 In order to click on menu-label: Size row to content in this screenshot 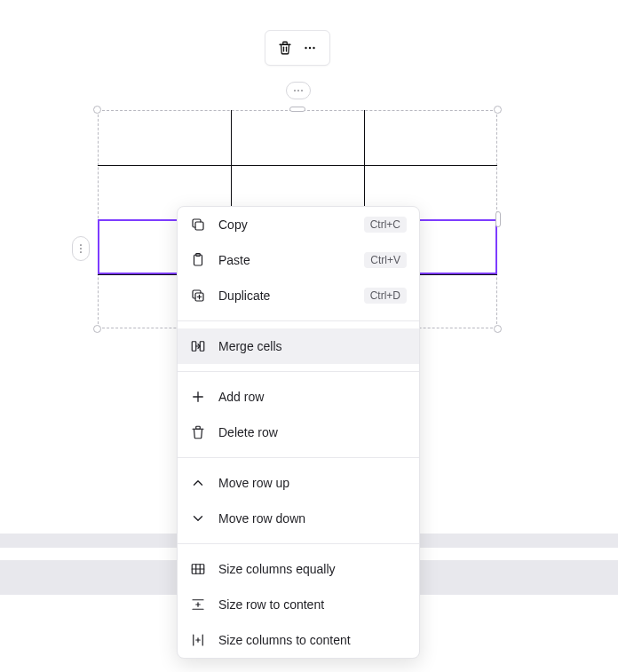, I will do `click(313, 605)`.